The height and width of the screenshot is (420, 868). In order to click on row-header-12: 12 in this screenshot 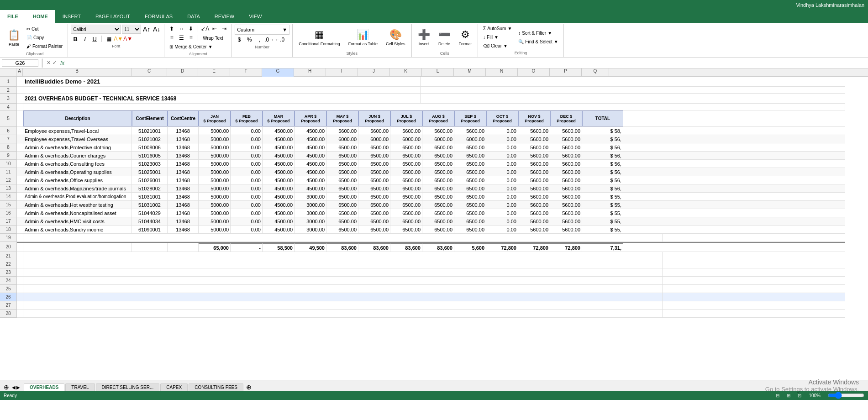, I will do `click(8, 180)`.